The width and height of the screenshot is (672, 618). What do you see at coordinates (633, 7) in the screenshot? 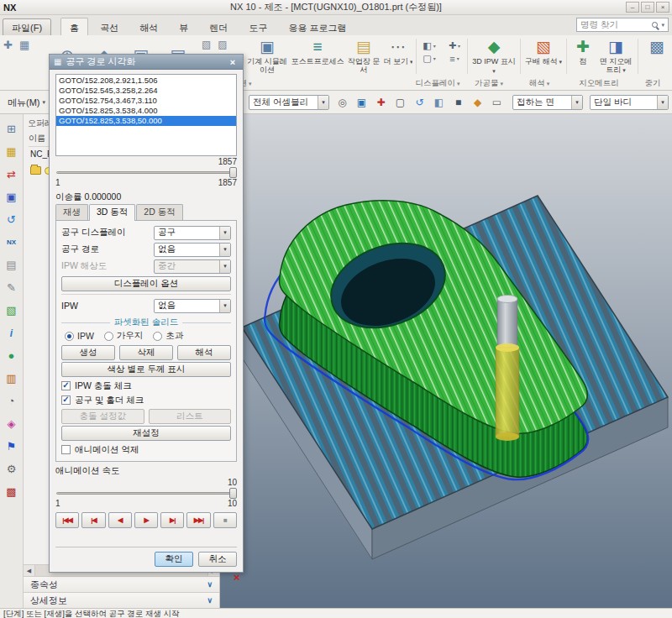
I see `minimize-button: –` at bounding box center [633, 7].